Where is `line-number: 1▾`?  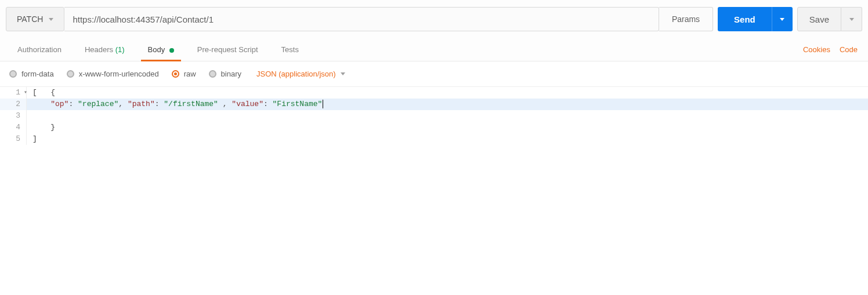 line-number: 1▾ is located at coordinates (13, 93).